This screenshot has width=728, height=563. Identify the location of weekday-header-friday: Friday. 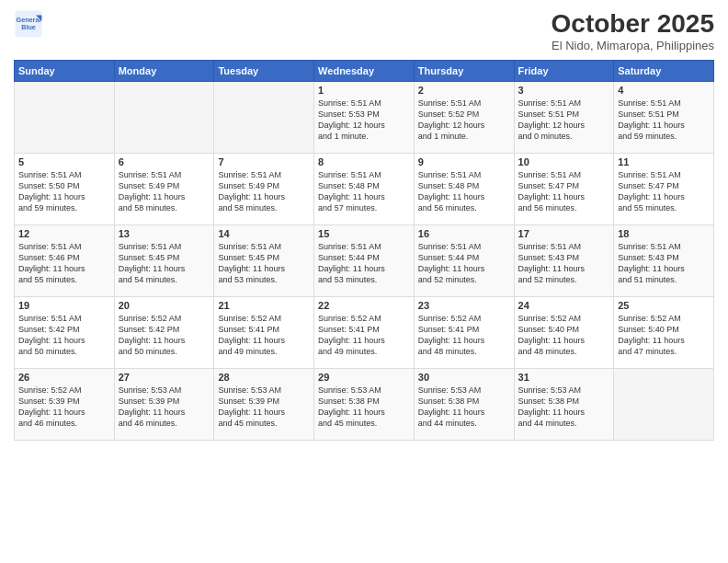
(564, 72).